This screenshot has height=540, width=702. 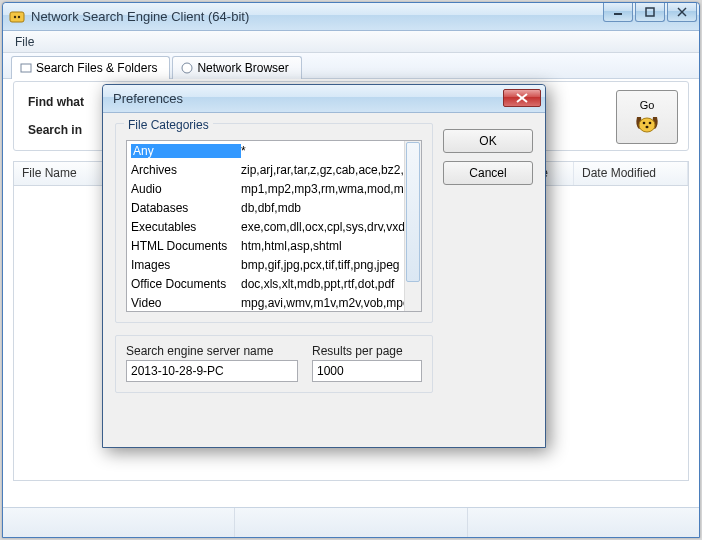 What do you see at coordinates (522, 98) in the screenshot?
I see `dialog-close-button` at bounding box center [522, 98].